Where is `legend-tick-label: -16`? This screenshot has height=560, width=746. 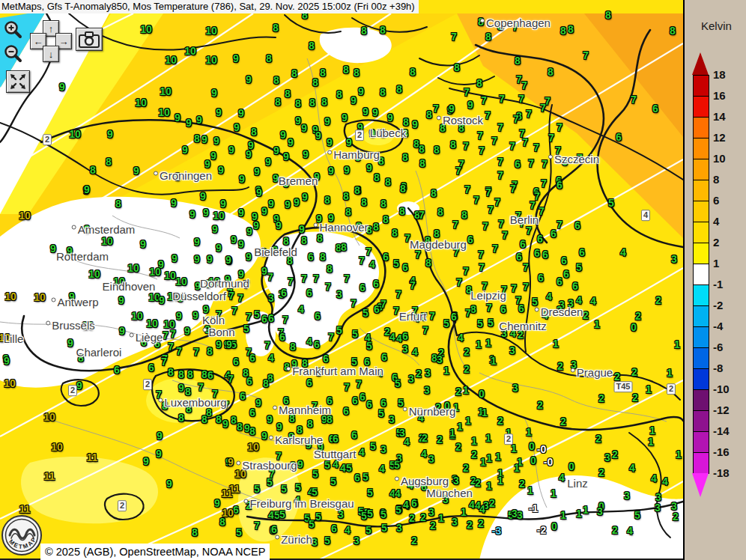 legend-tick-label: -16 is located at coordinates (721, 452).